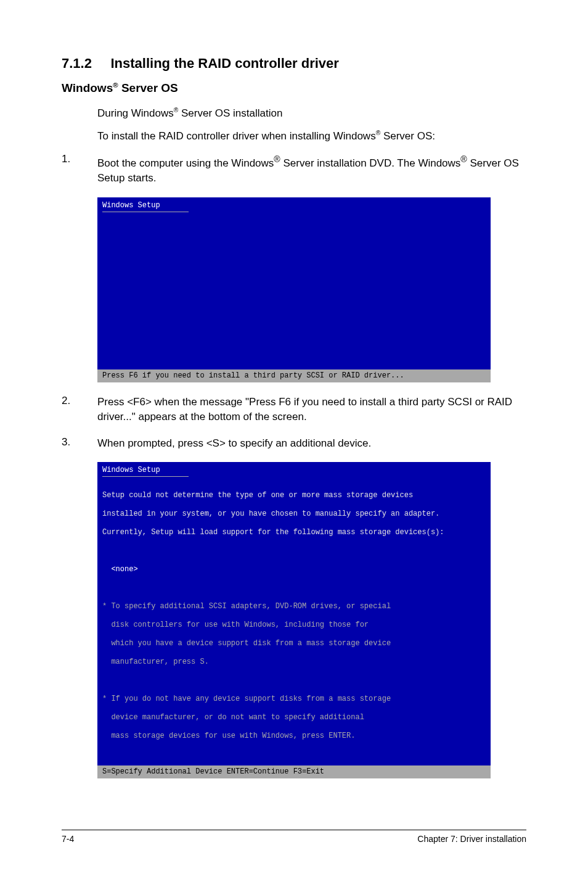  What do you see at coordinates (294, 772) in the screenshot?
I see `setup-statusbar: S=Specify Additional Device ENTER=Contin…` at bounding box center [294, 772].